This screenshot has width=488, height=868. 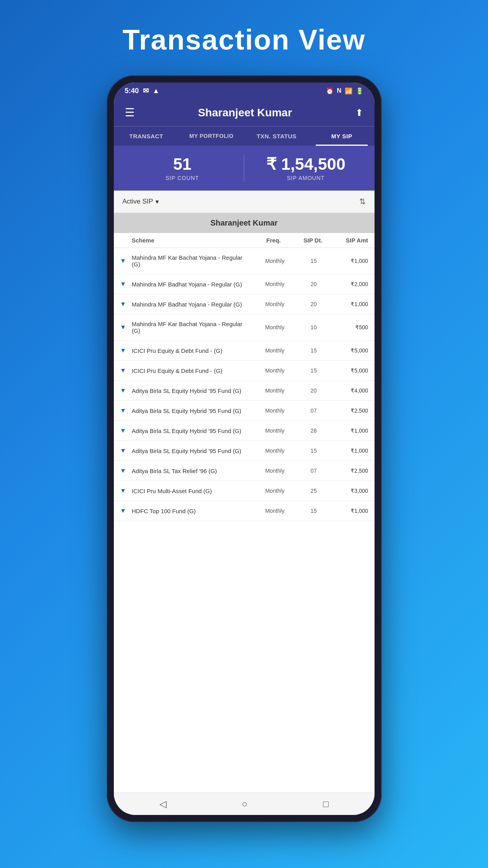 What do you see at coordinates (138, 202) in the screenshot?
I see `filter-text: Active SIP` at bounding box center [138, 202].